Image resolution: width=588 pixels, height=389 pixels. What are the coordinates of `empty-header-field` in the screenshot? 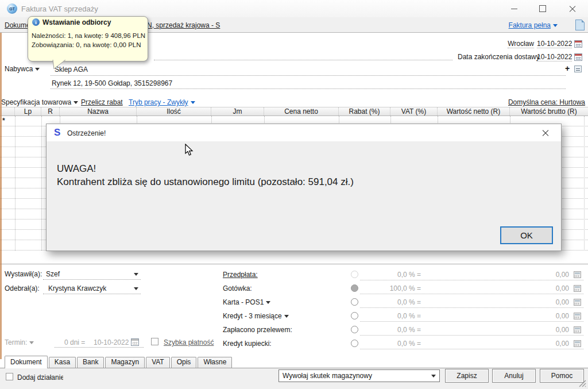 It's located at (303, 56).